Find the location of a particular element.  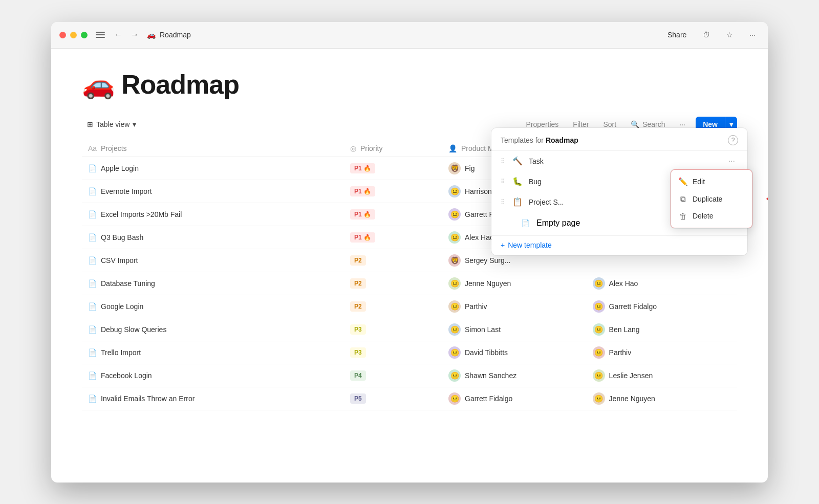

pm-name: Jenne Nguyen is located at coordinates (488, 283).